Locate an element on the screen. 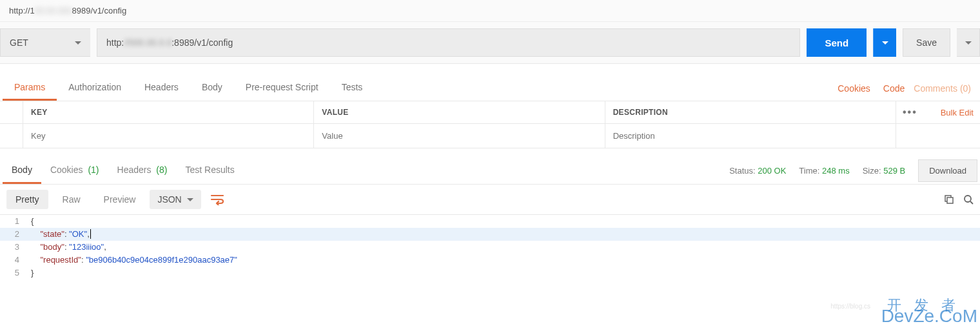  tab-prerequest: Pre-request Script is located at coordinates (282, 88).